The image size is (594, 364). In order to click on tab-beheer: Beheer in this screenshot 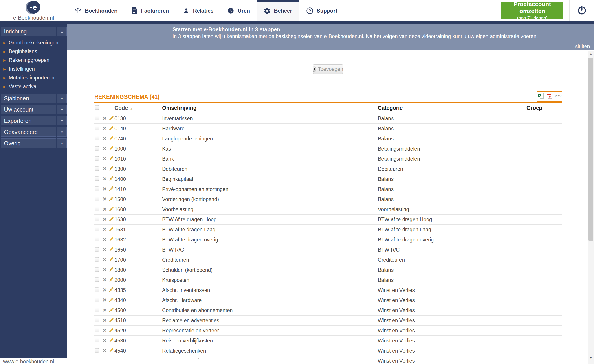, I will do `click(278, 11)`.